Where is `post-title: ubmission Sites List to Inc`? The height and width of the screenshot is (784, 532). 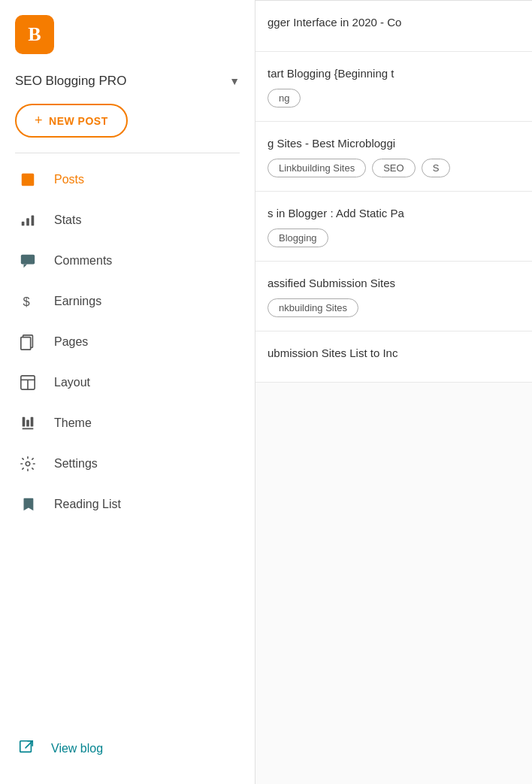 post-title: ubmission Sites List to Inc is located at coordinates (394, 353).